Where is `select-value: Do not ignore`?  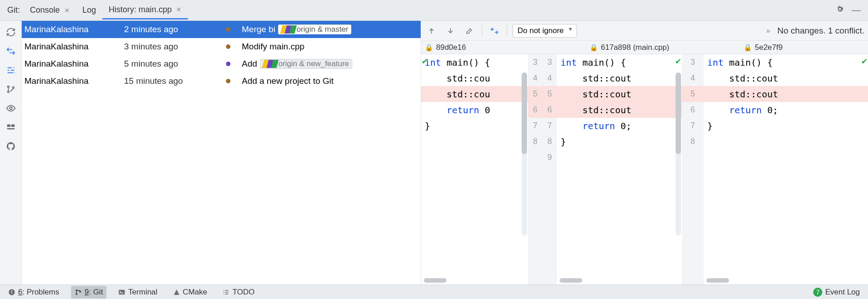
select-value: Do not ignore is located at coordinates (541, 31).